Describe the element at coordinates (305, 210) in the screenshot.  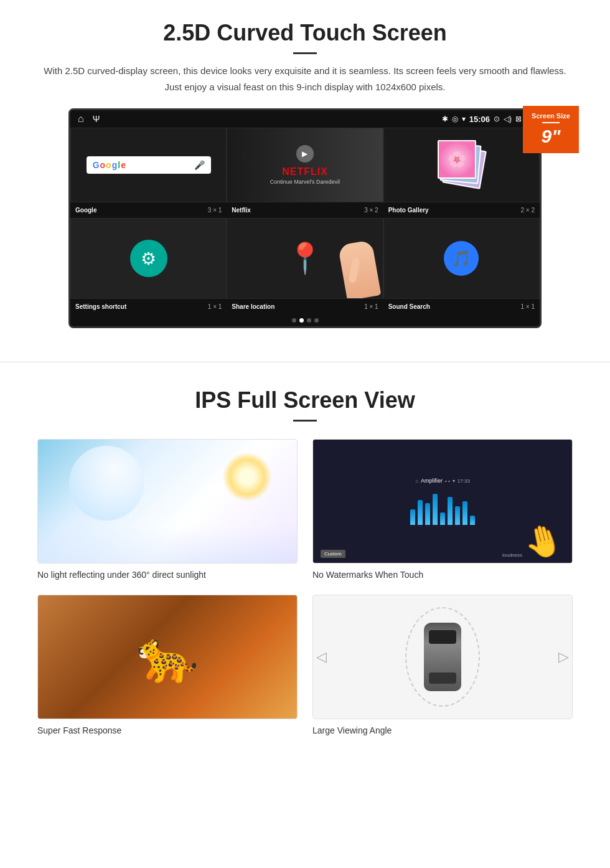
I see `app-label-netflix: Netflix 3 × 2` at that location.